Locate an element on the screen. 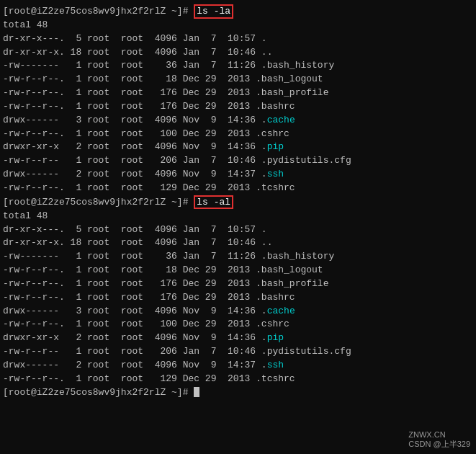  cache-label-2: cache is located at coordinates (281, 311).